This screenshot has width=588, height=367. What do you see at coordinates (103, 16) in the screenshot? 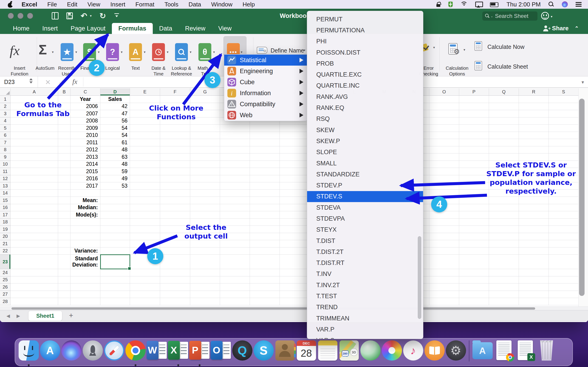
I see `redo-icon: ↻` at bounding box center [103, 16].